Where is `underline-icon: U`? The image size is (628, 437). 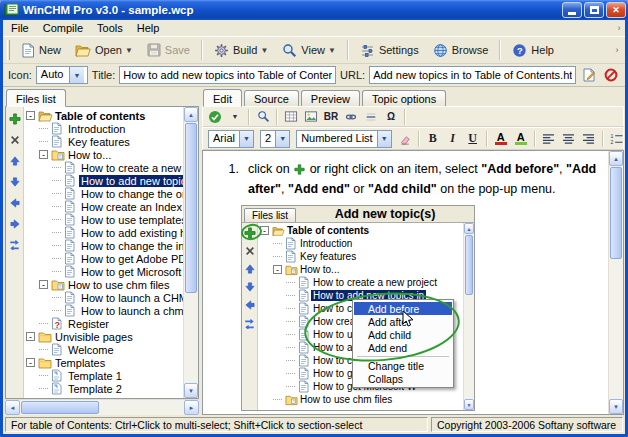
underline-icon: U is located at coordinates (473, 138).